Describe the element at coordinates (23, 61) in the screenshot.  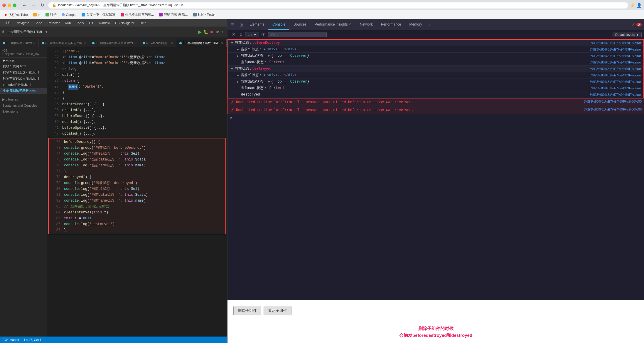
I see `tree-vuejs: ▶ vue.js` at that location.